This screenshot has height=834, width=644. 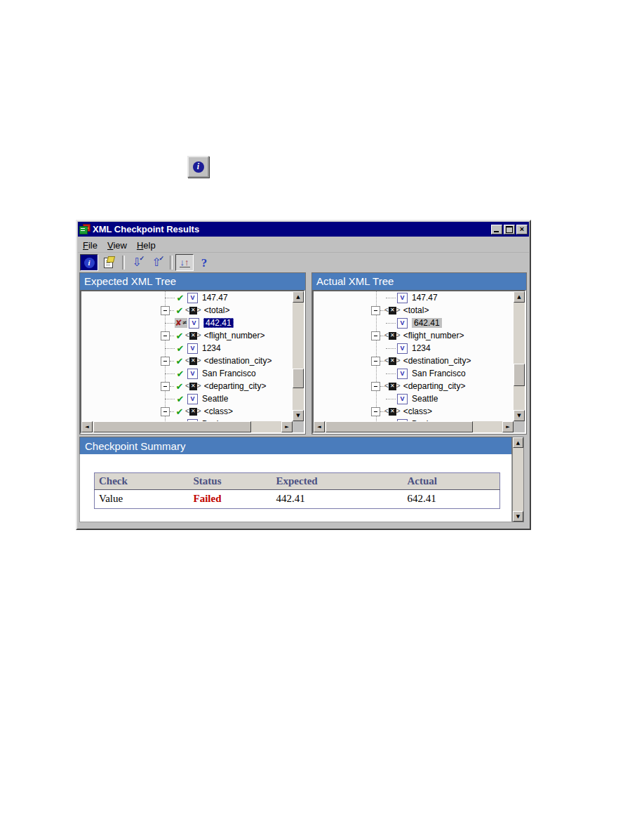 What do you see at coordinates (192, 354) in the screenshot?
I see `expected-tree-panel: Expected XML Tree ✔V147.47✔<✕><total>✘≠V…` at bounding box center [192, 354].